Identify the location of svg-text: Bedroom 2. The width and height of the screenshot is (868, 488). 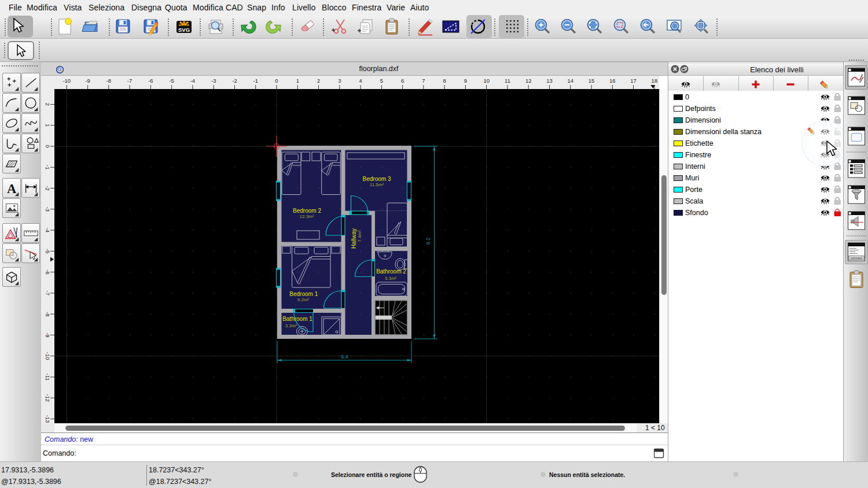
(307, 210).